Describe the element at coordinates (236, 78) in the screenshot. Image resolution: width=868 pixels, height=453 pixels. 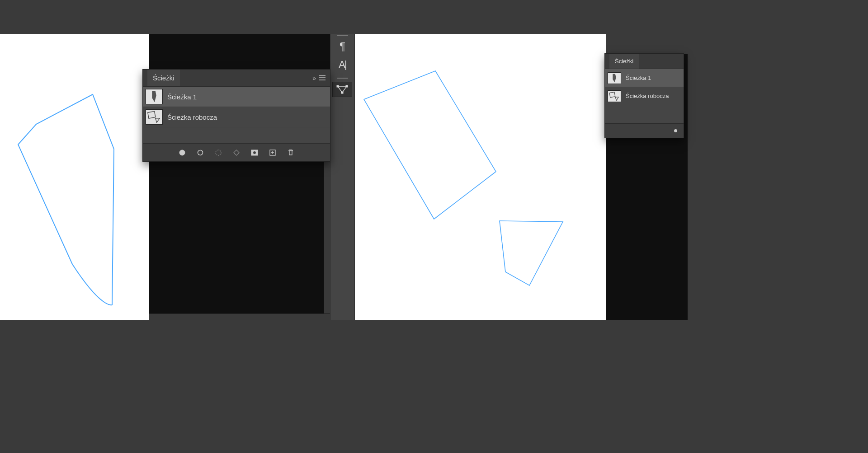
I see `paths-panel-header: Ścieżki »` at that location.